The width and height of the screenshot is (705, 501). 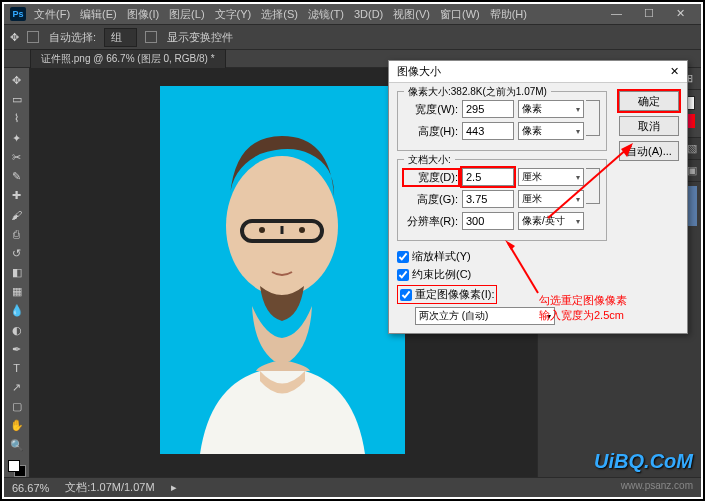 I want to click on menu-view: 视图(V), so click(x=412, y=14).